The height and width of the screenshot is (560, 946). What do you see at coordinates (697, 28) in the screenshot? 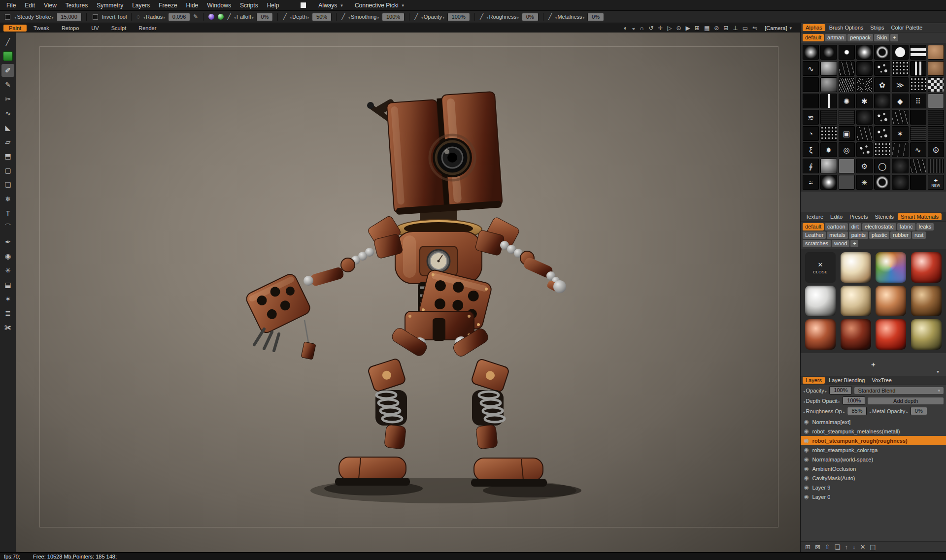
I see `uv-view-icon: ⊞` at bounding box center [697, 28].